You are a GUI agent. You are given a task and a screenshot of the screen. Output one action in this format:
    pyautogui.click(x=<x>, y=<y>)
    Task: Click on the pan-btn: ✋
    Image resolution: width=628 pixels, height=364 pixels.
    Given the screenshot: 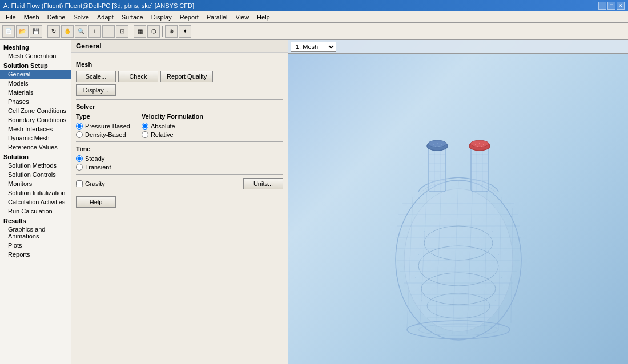 What is the action you would take?
    pyautogui.click(x=67, y=31)
    